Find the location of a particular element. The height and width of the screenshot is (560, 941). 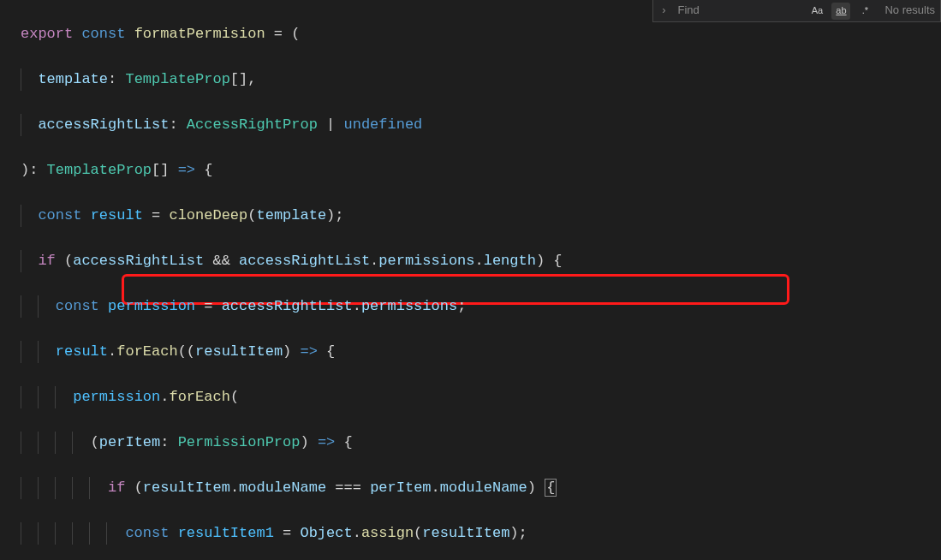

match-case-button: Aa is located at coordinates (817, 11).